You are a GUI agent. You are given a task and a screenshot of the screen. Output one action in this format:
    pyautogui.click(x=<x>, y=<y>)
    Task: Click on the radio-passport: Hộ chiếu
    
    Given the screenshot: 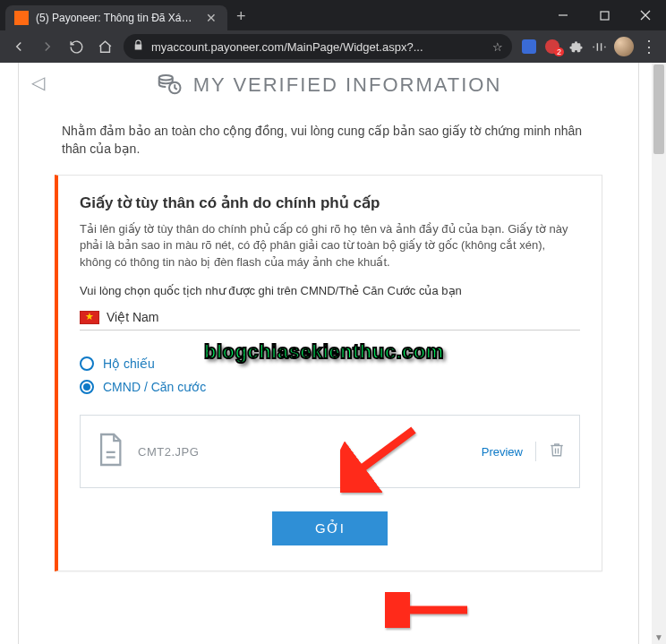 What is the action you would take?
    pyautogui.click(x=329, y=364)
    